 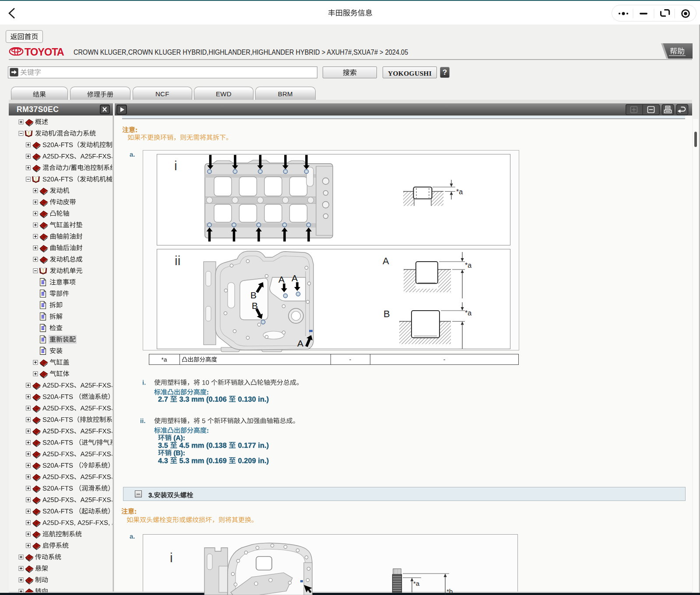 I want to click on svg-text: ii, so click(x=178, y=261).